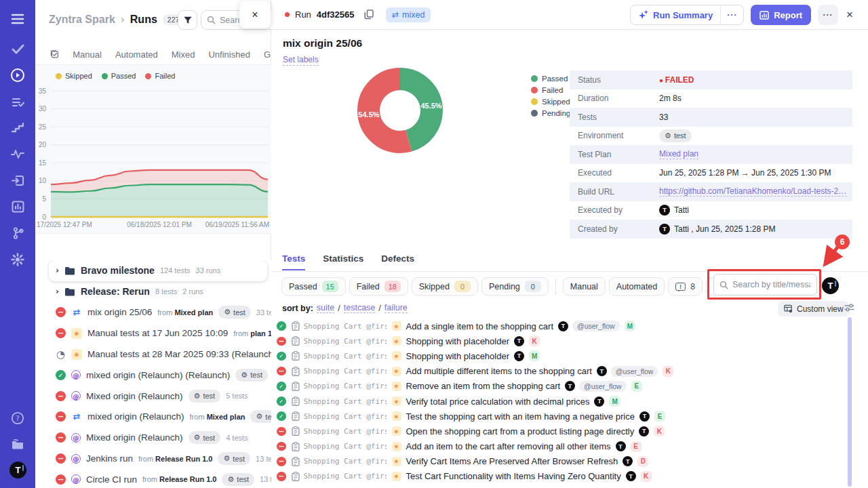  What do you see at coordinates (183, 54) in the screenshot?
I see `runs-tab: Mixed` at bounding box center [183, 54].